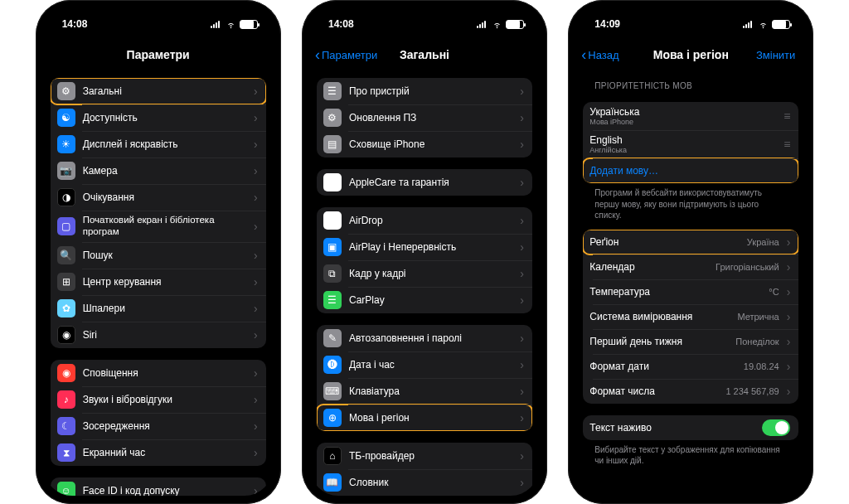 This screenshot has height=504, width=849. What do you see at coordinates (158, 213) in the screenshot?
I see `settings-group: ⚙︎Загальні›☯Доступність›☀Дисплей і яскра…` at bounding box center [158, 213].